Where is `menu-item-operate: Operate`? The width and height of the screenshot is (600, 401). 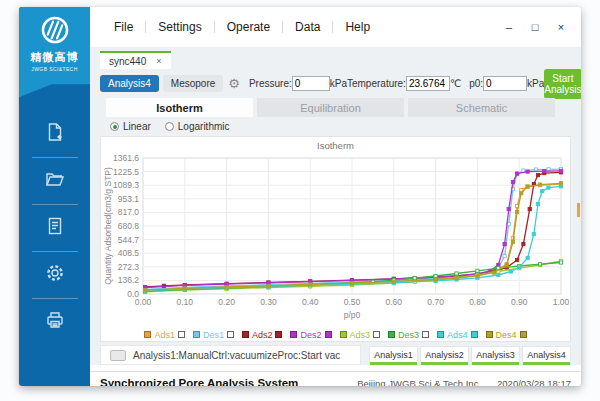 menu-item-operate: Operate is located at coordinates (248, 27).